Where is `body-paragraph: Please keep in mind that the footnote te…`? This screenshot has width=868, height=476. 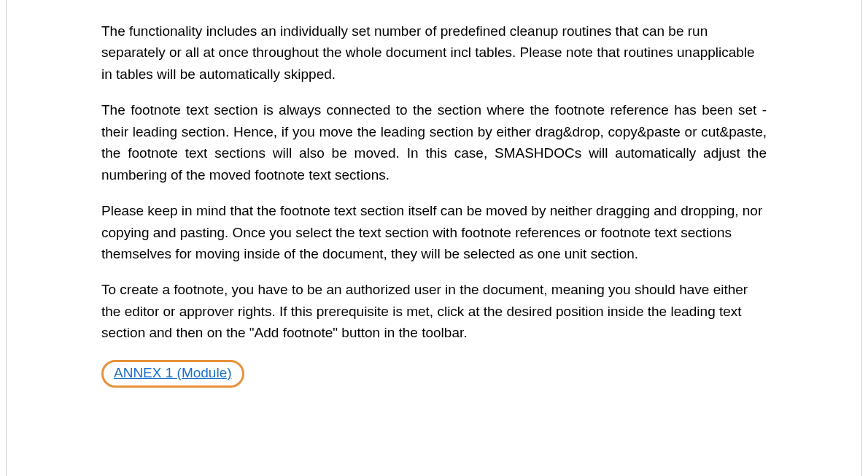
body-paragraph: Please keep in mind that the footnote te… is located at coordinates (434, 232).